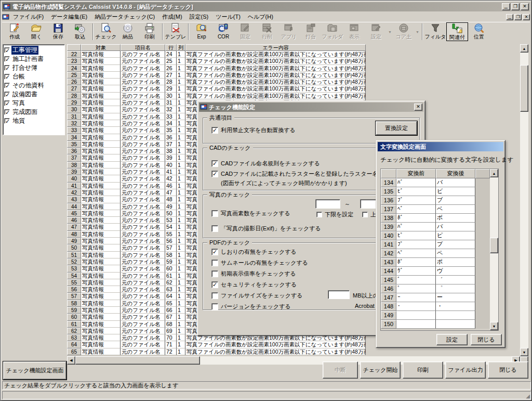 The image size is (532, 401). I want to click on conversion-scroll-thumb, so click(494, 245).